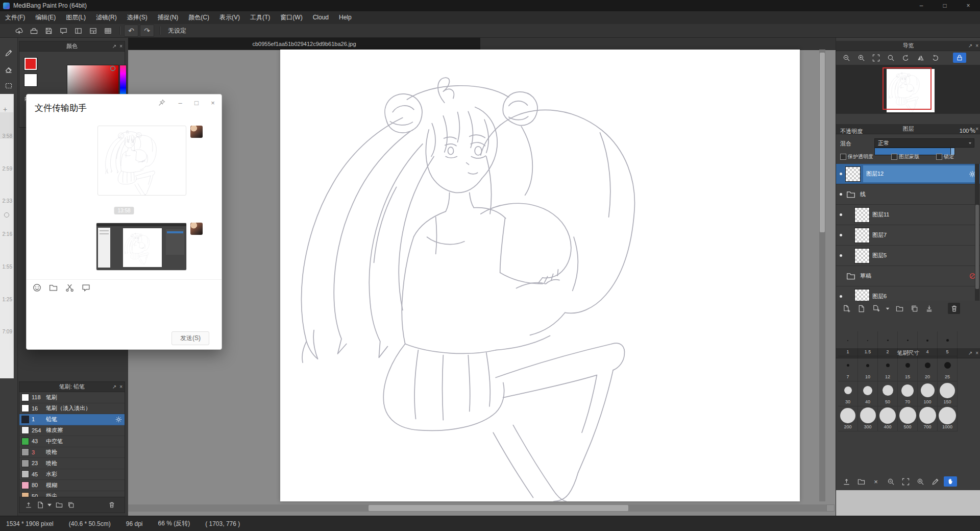 This screenshot has height=531, width=980. I want to click on copy-layer-button, so click(914, 308).